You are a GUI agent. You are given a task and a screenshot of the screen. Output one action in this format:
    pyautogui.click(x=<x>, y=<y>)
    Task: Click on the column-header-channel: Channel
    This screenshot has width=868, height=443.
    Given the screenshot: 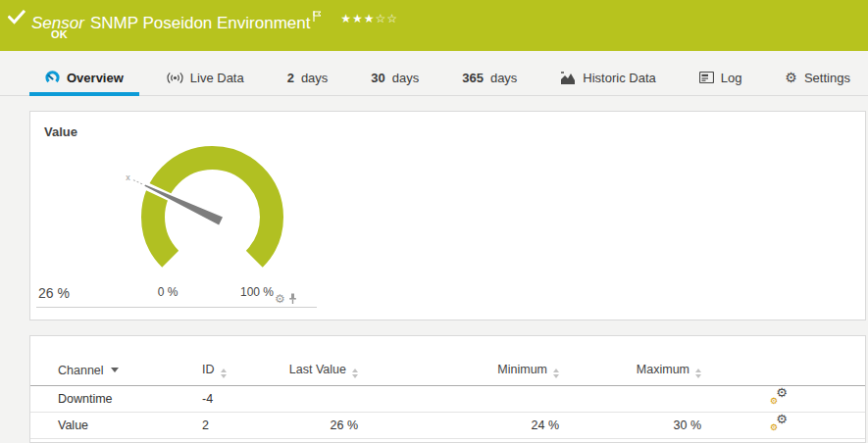 What is the action you would take?
    pyautogui.click(x=112, y=370)
    